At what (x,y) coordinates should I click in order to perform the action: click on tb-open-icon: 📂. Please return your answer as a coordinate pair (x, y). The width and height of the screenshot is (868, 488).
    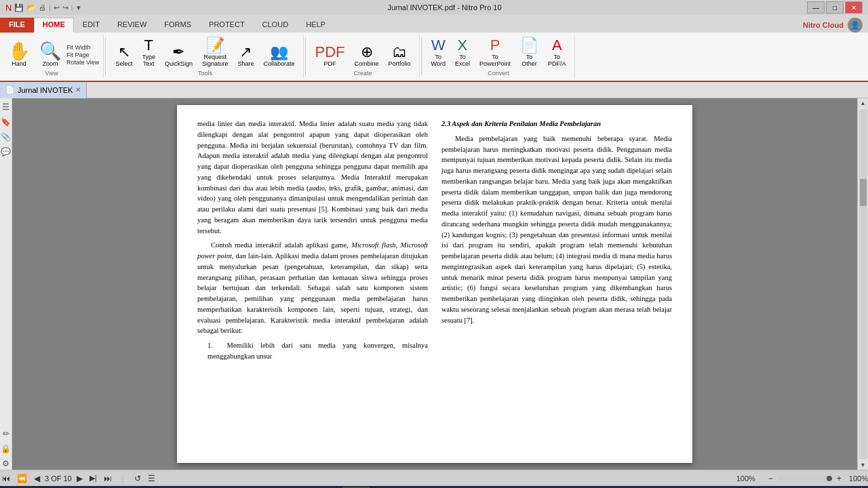
    Looking at the image, I should click on (31, 8).